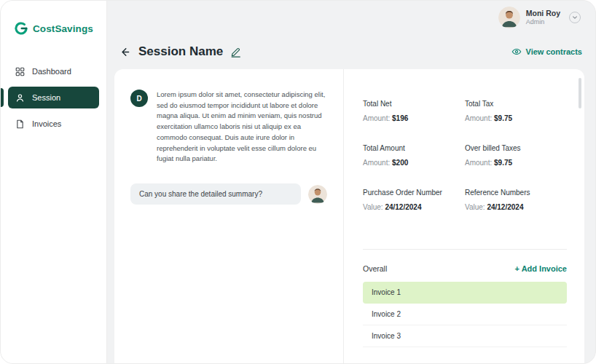 This screenshot has height=364, width=596. What do you see at coordinates (47, 124) in the screenshot?
I see `sidebar-item-label: Invoices` at bounding box center [47, 124].